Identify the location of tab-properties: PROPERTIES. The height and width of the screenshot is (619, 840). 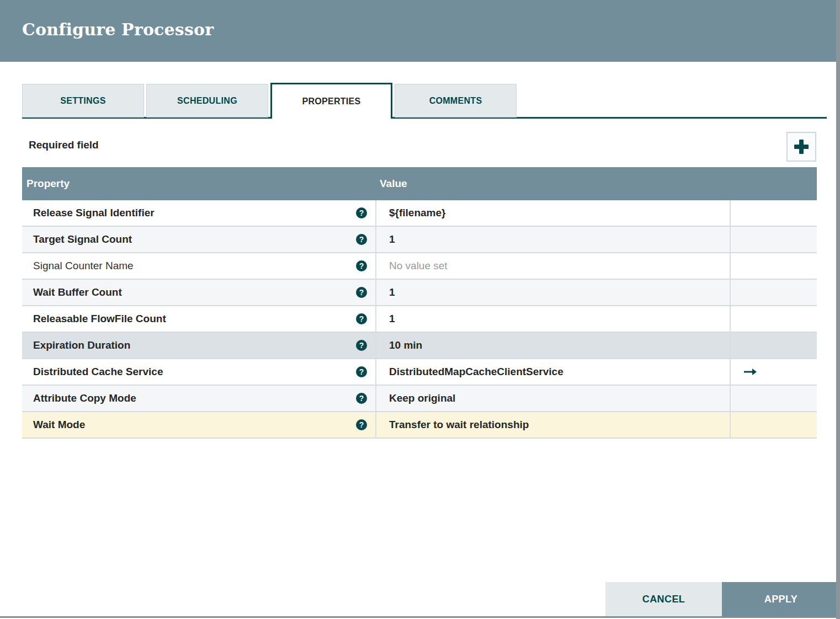
(331, 100).